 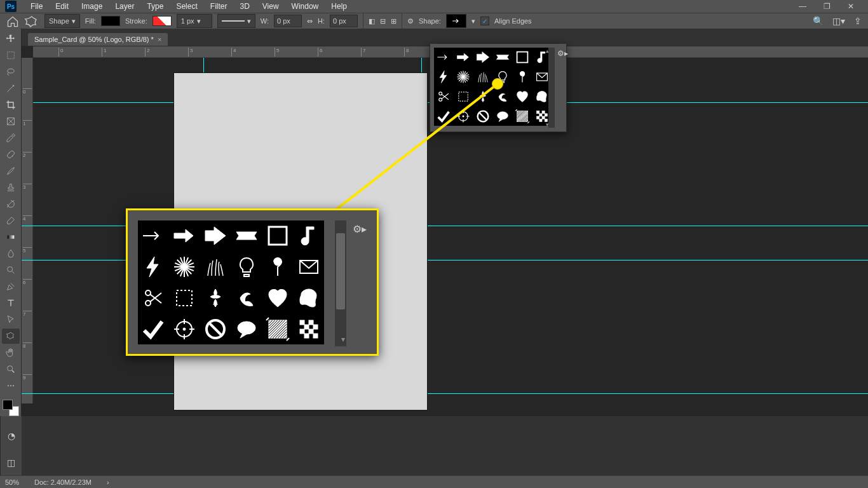 I want to click on shape-frame-icon, so click(x=522, y=57).